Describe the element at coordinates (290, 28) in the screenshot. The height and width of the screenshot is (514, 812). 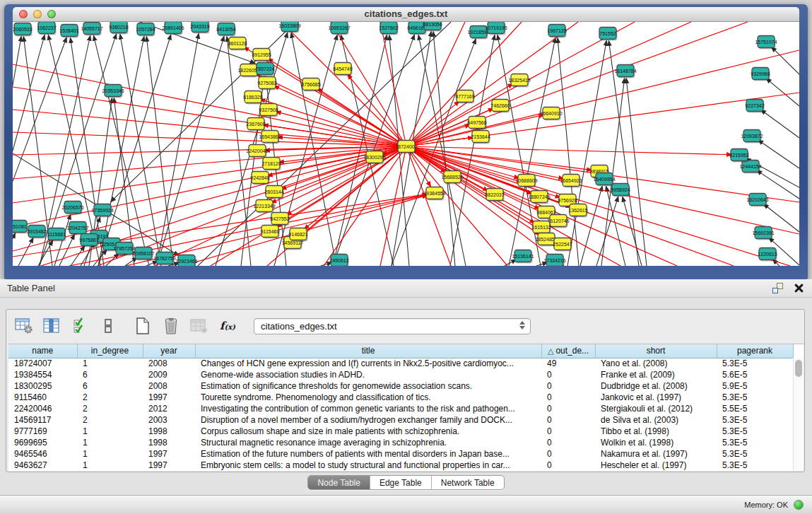
I see `graph-node: 16033809` at that location.